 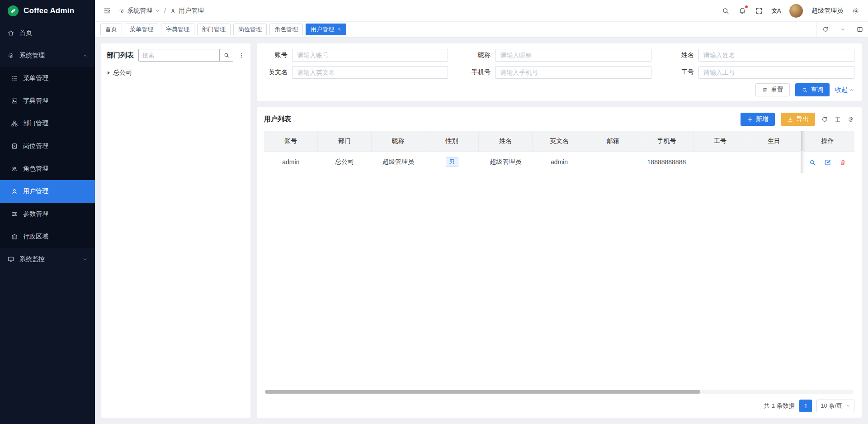 What do you see at coordinates (179, 55) in the screenshot?
I see `department-search-input` at bounding box center [179, 55].